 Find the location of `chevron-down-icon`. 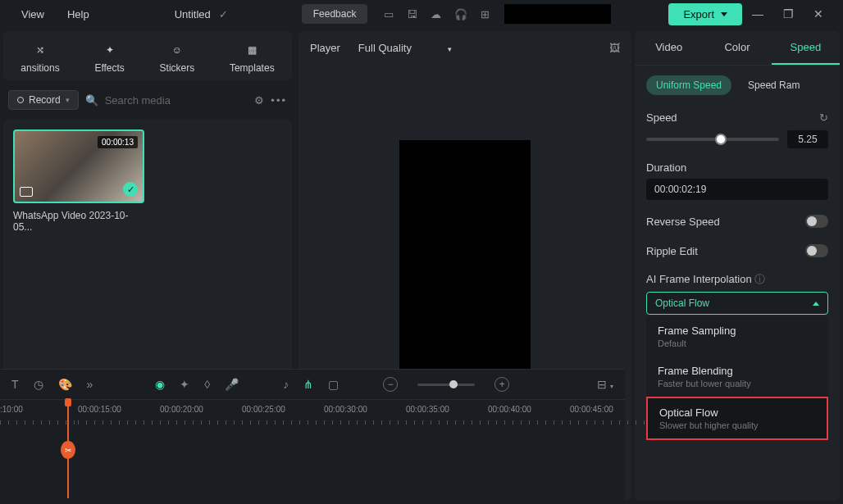

chevron-down-icon is located at coordinates (724, 15).